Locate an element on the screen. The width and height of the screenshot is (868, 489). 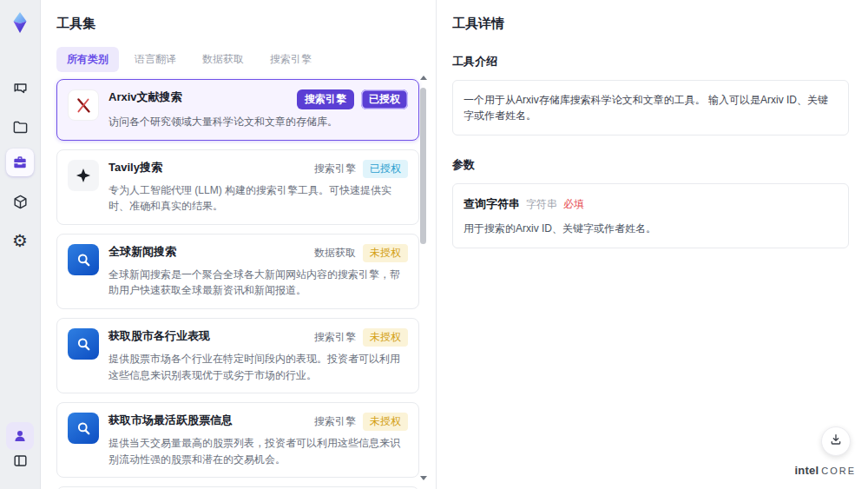
cube-icon is located at coordinates (21, 202).